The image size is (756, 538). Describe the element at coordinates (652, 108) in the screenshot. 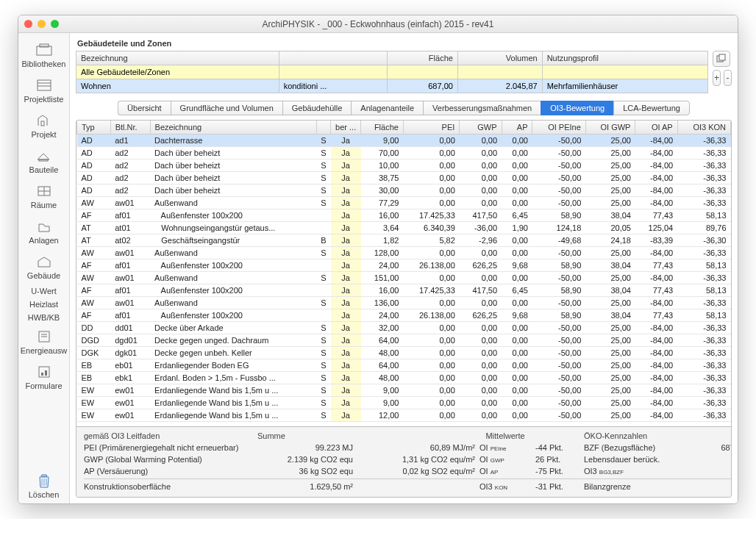

I see `tab-6: LCA-Bewertung` at that location.